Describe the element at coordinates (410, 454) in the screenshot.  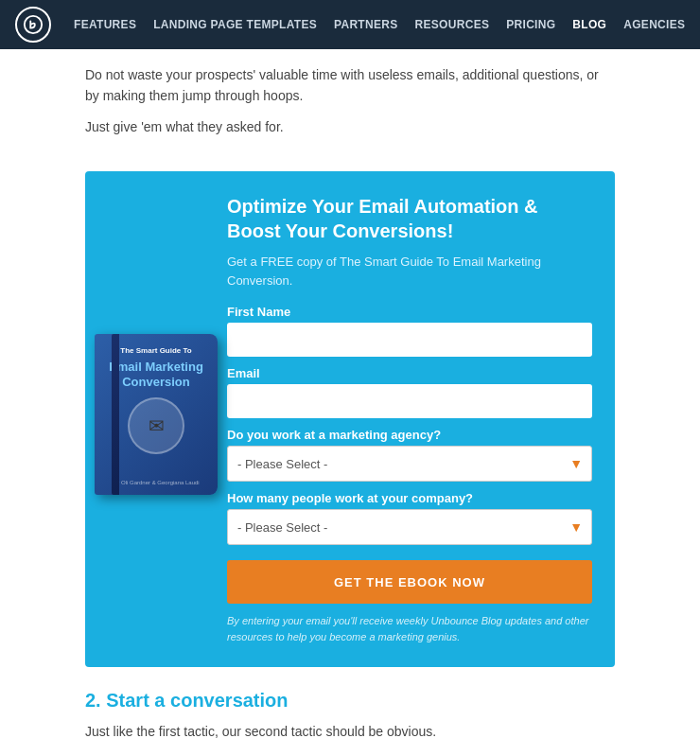
I see `agency-group: Do you work at a marketing agency? - Ple…` at that location.